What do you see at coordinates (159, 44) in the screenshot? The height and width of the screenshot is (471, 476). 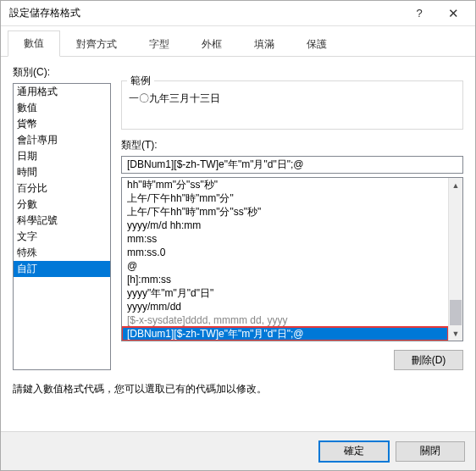 I see `tab-2: 字型` at bounding box center [159, 44].